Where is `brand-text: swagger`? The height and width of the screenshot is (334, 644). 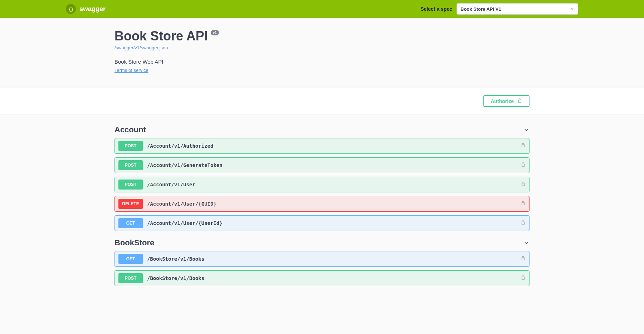
brand-text: swagger is located at coordinates (92, 9).